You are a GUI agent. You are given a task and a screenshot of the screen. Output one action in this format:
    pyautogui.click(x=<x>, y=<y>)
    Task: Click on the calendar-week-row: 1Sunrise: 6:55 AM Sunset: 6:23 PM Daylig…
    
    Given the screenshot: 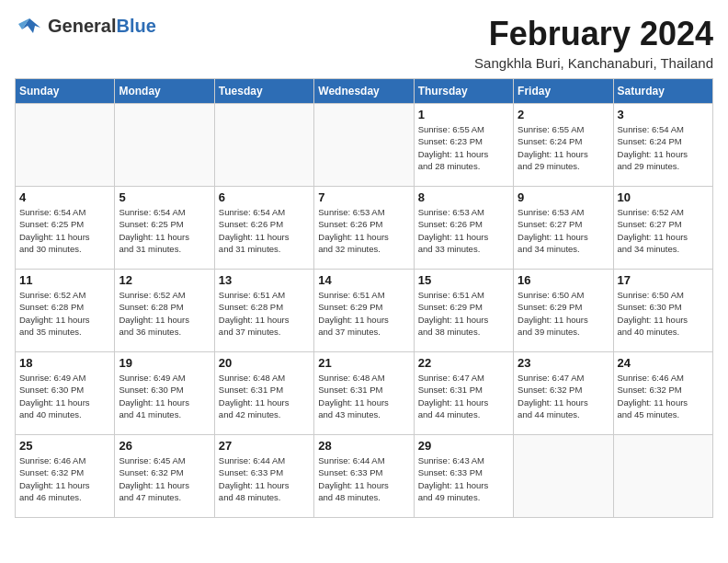 What is the action you would take?
    pyautogui.click(x=364, y=145)
    